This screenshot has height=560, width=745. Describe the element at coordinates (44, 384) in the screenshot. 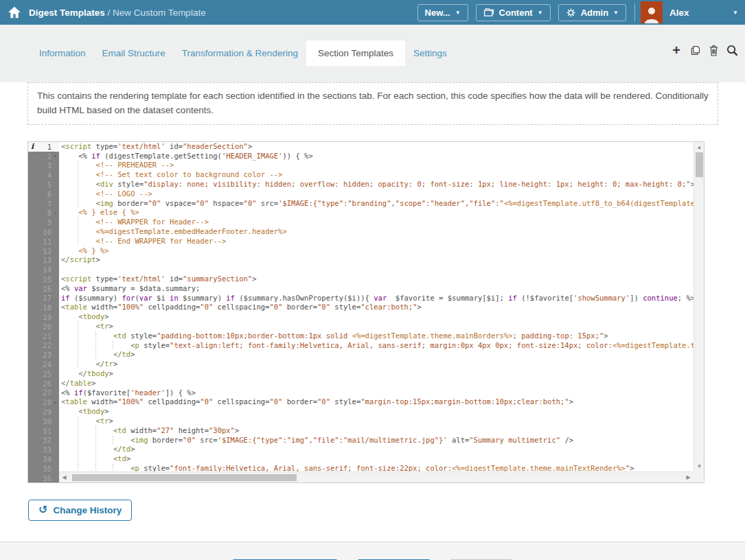

I see `gutter-line-26: 26` at that location.